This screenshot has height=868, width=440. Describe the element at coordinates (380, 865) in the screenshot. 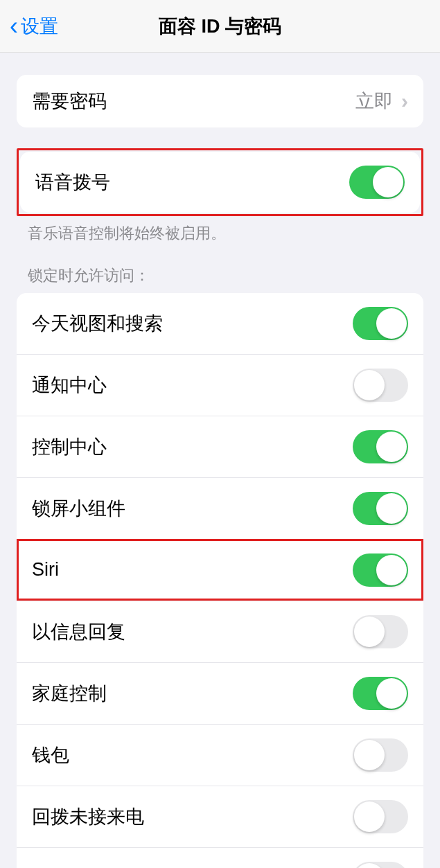

I see `lock-item-toggle-usb-accessories` at that location.